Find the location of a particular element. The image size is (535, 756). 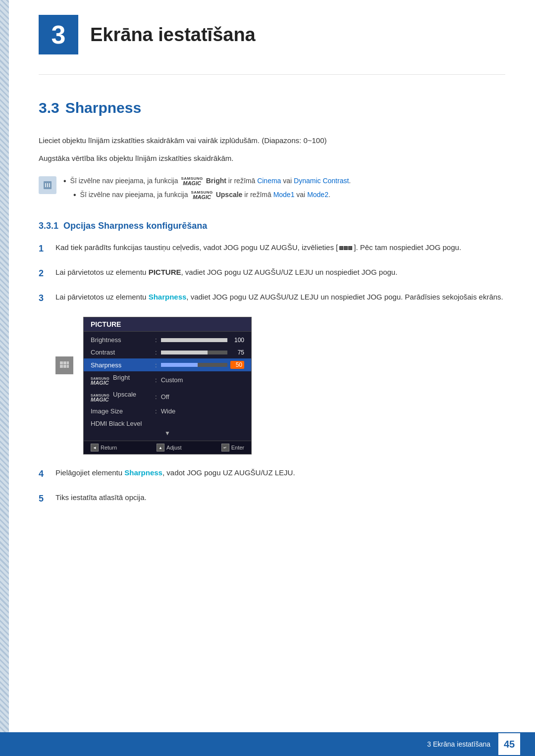

step-3-number: 3 is located at coordinates (44, 298).